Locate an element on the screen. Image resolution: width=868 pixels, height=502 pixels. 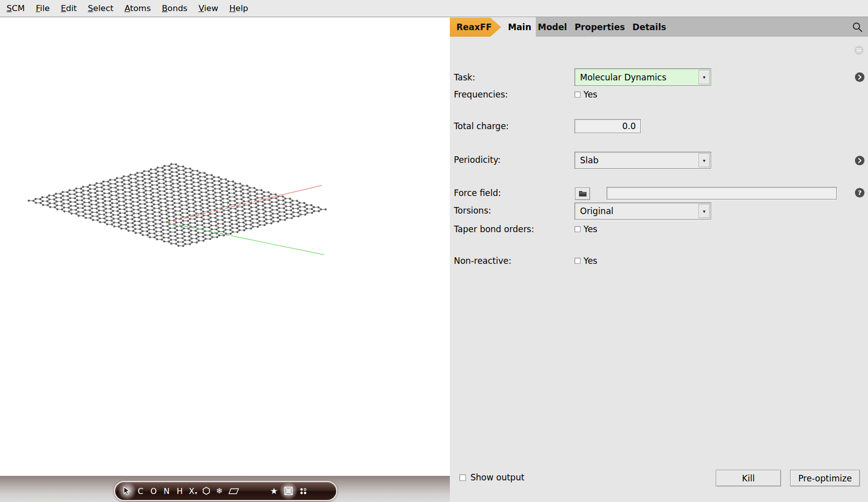
tab-bar-gray-zone: Model Properties Details is located at coordinates (702, 27).